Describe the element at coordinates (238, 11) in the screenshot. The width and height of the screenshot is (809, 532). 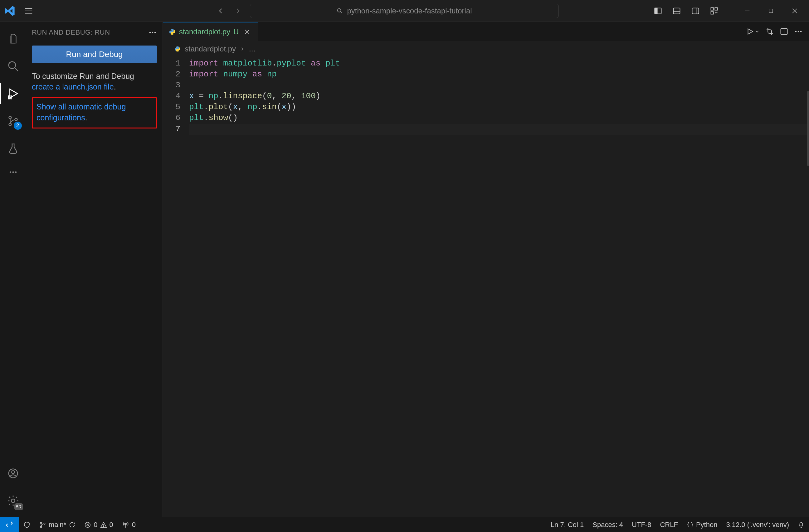
I see `nav-forward-icon` at that location.